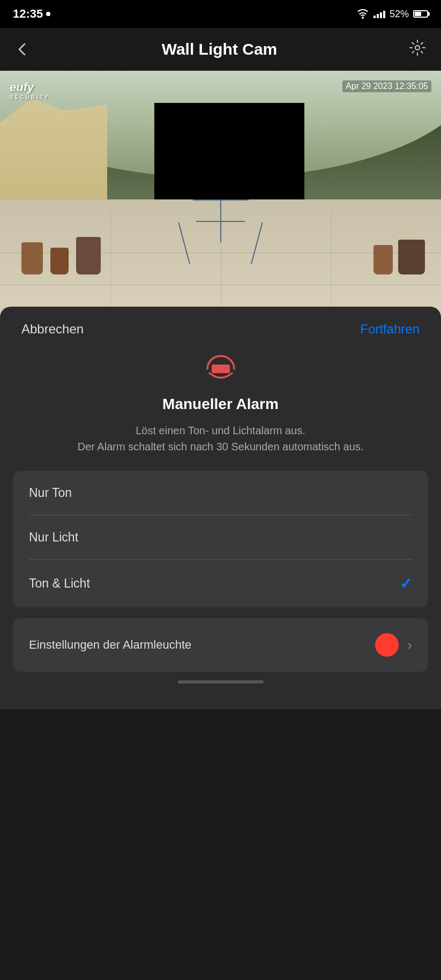  I want to click on home-indicator-bar, so click(221, 682).